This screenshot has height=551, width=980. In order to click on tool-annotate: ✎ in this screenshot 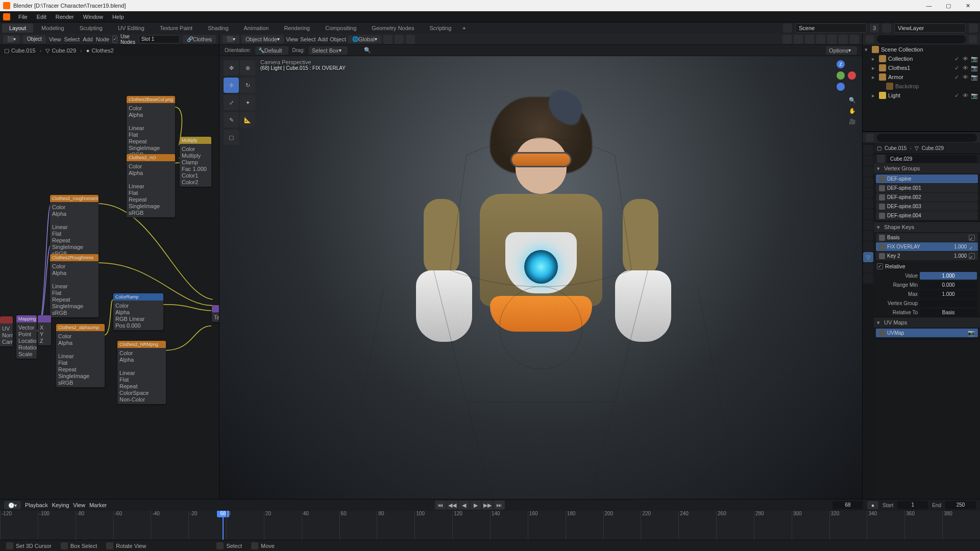, I will do `click(231, 120)`.